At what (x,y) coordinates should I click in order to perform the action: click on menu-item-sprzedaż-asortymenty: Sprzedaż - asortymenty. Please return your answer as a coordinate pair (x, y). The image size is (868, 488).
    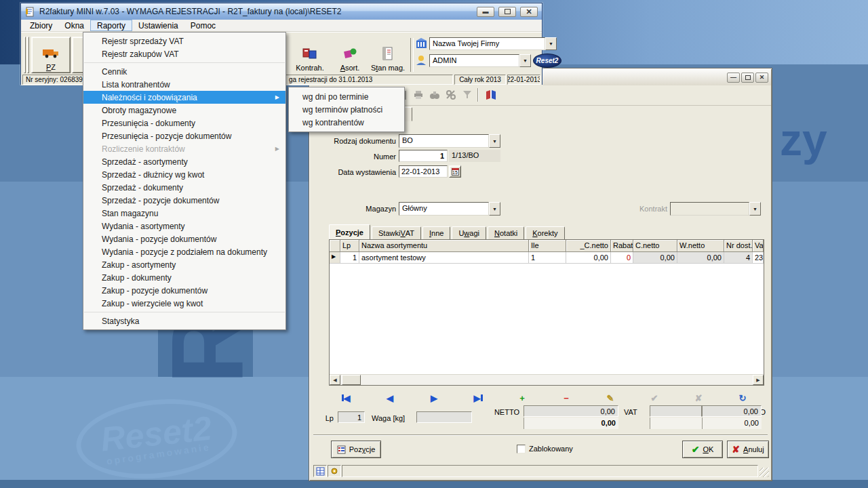
    Looking at the image, I should click on (184, 161).